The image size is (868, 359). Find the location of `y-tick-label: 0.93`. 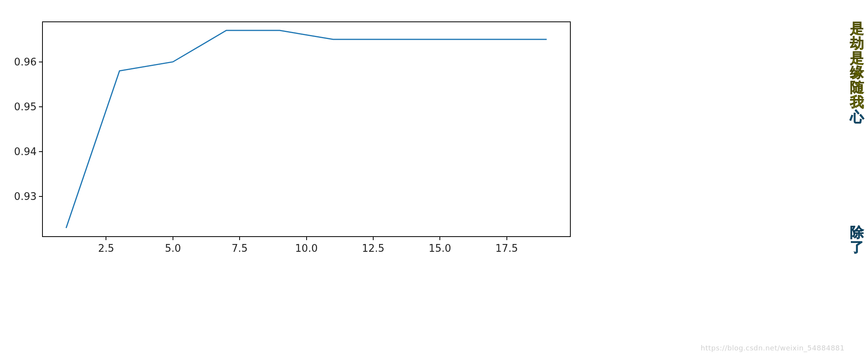

y-tick-label: 0.93 is located at coordinates (21, 196).